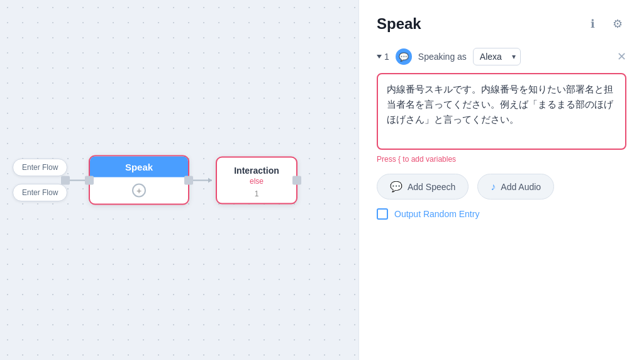  What do you see at coordinates (618, 24) in the screenshot?
I see `gear-icon-button: ⚙` at bounding box center [618, 24].